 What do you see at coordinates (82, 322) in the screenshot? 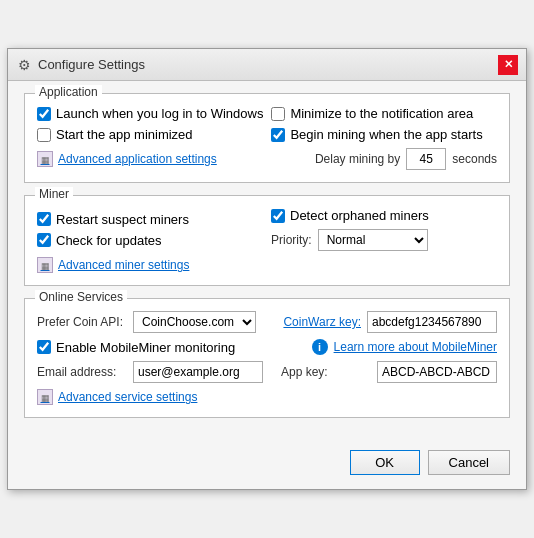
I see `prefer-api-label: Prefer Coin API:` at bounding box center [82, 322].